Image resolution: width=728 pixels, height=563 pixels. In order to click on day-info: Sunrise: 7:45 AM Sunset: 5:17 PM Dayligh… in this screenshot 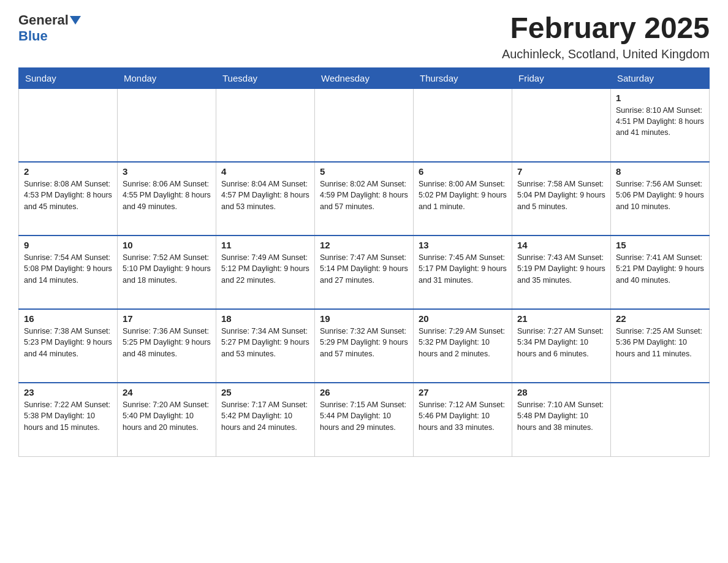, I will do `click(463, 269)`.